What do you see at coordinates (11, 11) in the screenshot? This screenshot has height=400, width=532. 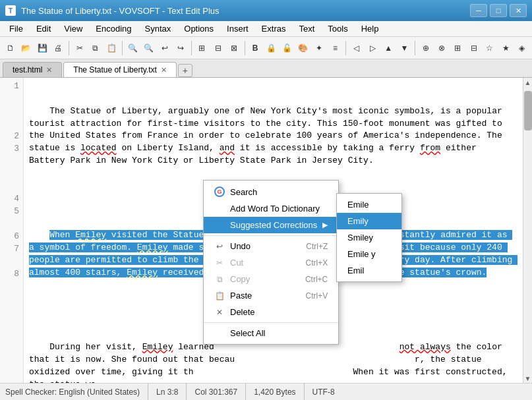 I see `app-icon: T` at bounding box center [11, 11].